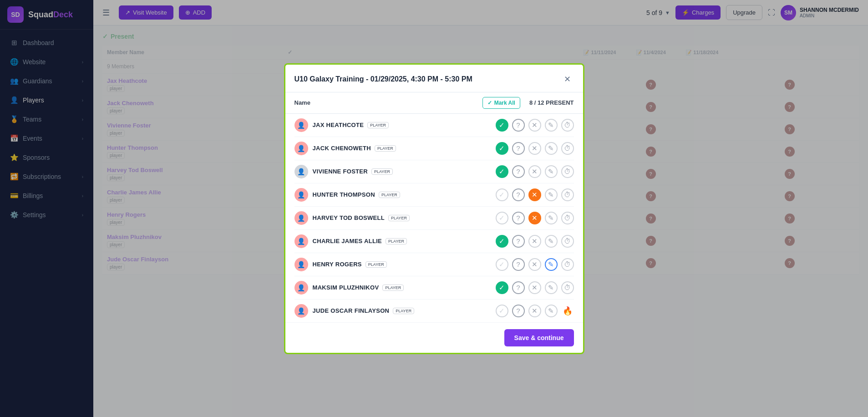  Describe the element at coordinates (342, 148) in the screenshot. I see `player-name: JACK CHENOWETH` at that location.